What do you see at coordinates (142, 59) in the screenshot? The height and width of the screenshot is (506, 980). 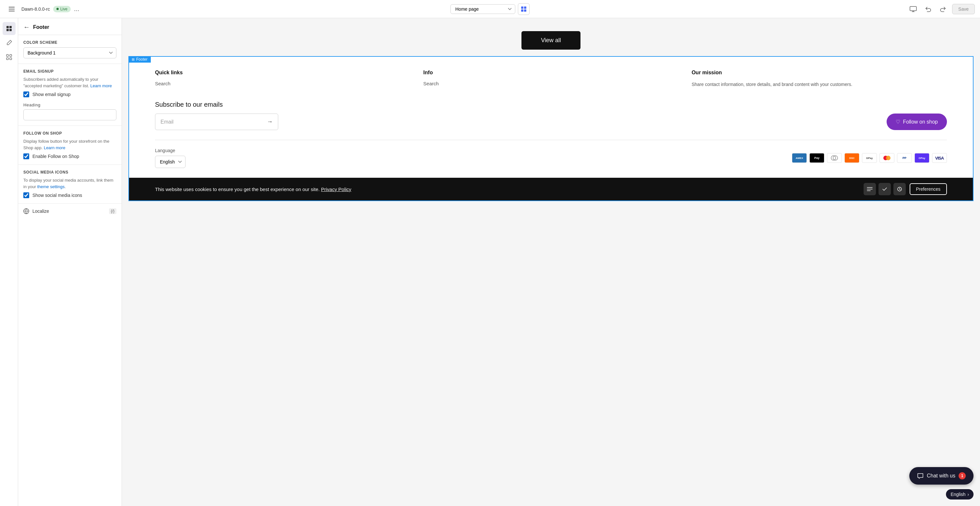 I see `footer-tag-label: Footer` at bounding box center [142, 59].